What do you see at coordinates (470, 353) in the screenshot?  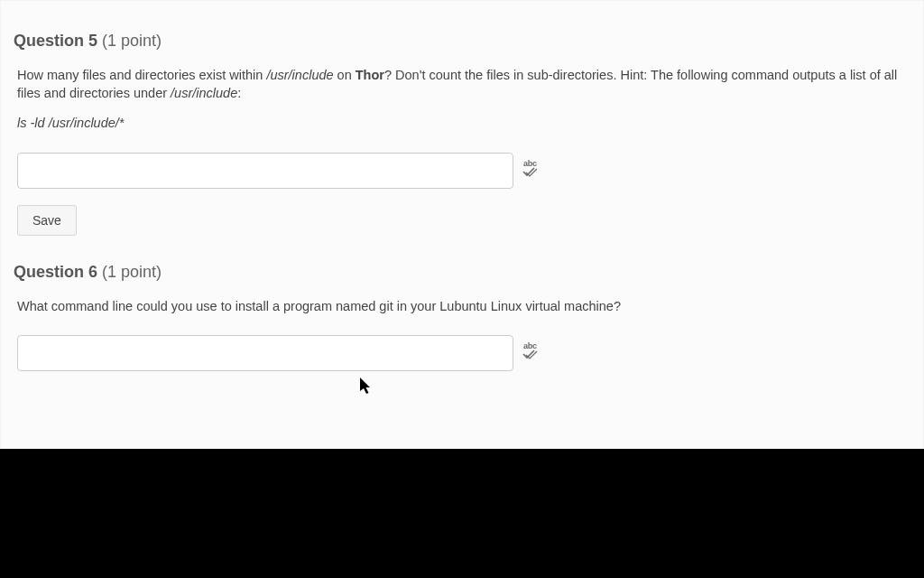 I see `q6-answer-row: abc` at bounding box center [470, 353].